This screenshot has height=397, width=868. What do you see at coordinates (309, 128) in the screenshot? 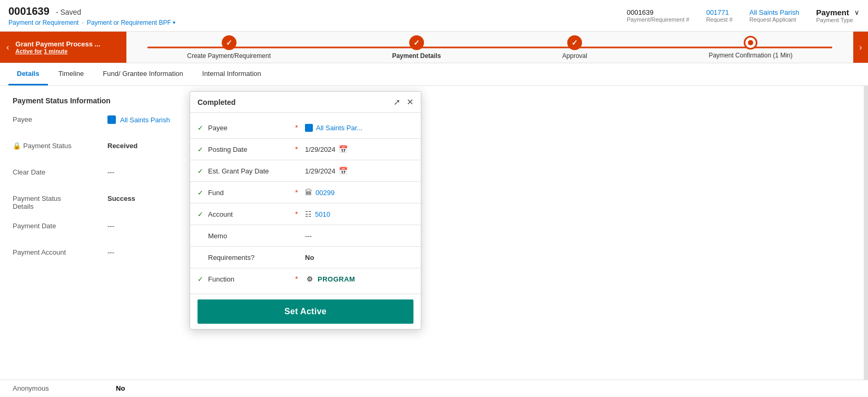
I see `modal-payee-icon` at bounding box center [309, 128].